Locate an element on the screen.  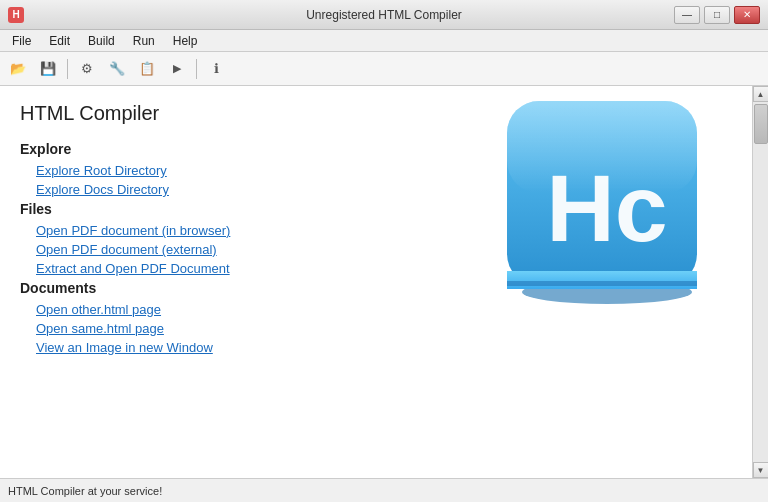
menu-build: Build is located at coordinates (102, 41).